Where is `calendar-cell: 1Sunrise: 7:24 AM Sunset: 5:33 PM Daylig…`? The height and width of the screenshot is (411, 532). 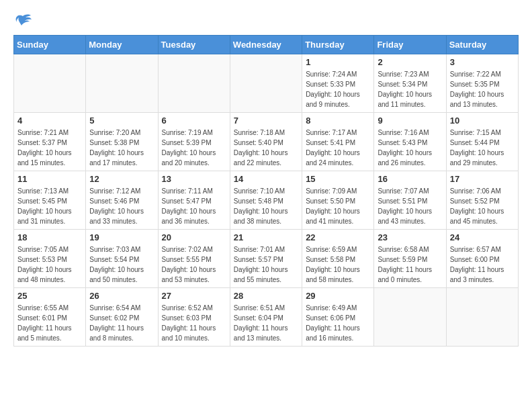 calendar-cell: 1Sunrise: 7:24 AM Sunset: 5:33 PM Daylig… is located at coordinates (339, 83).